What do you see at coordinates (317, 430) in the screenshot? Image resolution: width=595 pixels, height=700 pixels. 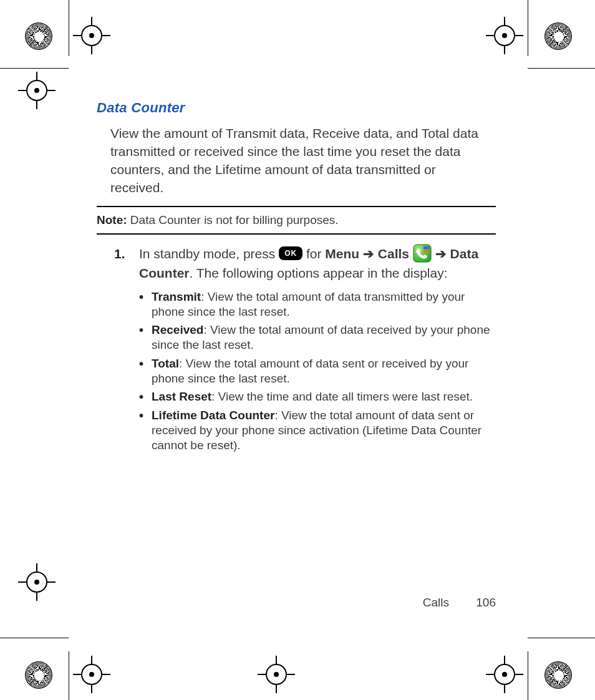 I see `option-lifetime: Lifetime Data Counter: View the total am…` at bounding box center [317, 430].